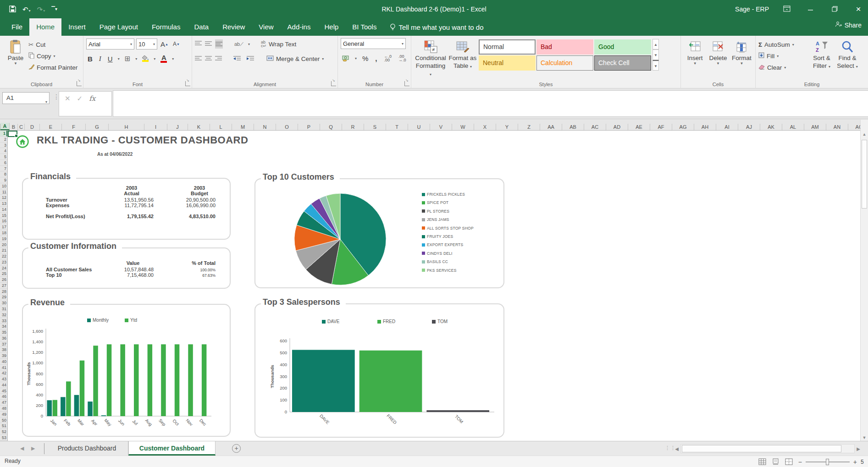  What do you see at coordinates (4, 391) in the screenshot?
I see `row-header-45: 45` at bounding box center [4, 391].